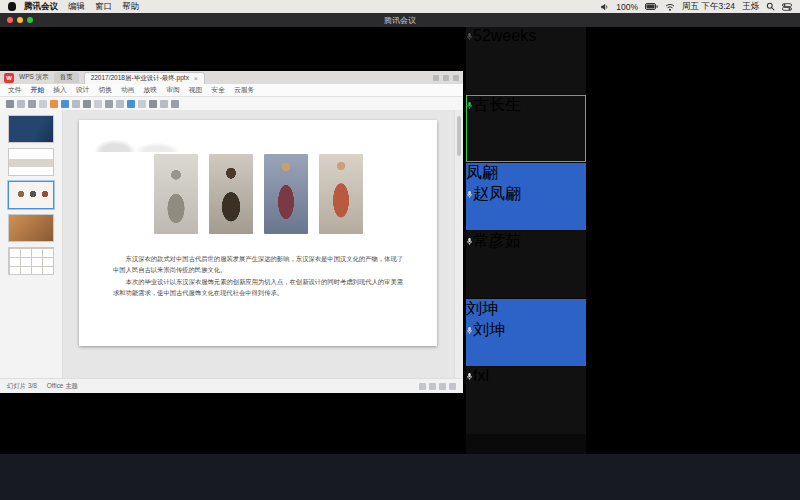 The width and height of the screenshot is (800, 500). What do you see at coordinates (501, 36) in the screenshot?
I see `video-name-label: 52weeks` at bounding box center [501, 36].